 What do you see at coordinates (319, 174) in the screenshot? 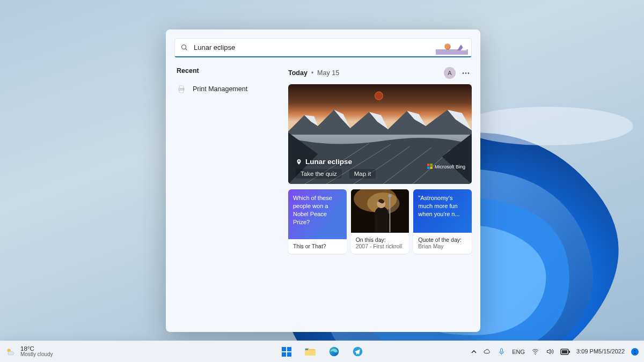
I see `hero-action-quiz: Take the quiz` at bounding box center [319, 174].